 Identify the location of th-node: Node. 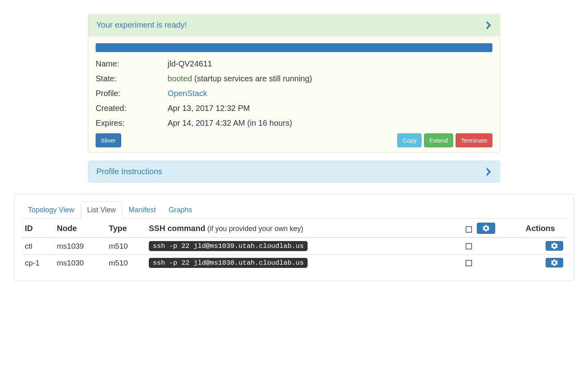
(80, 228).